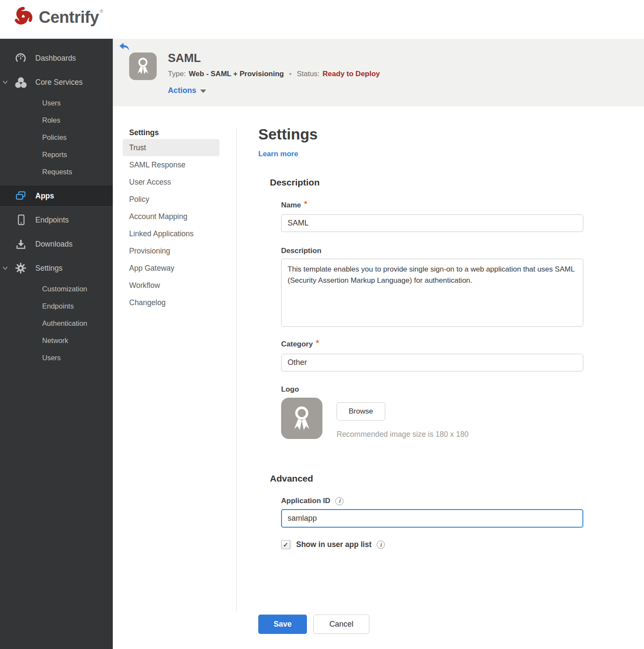 The height and width of the screenshot is (649, 644). I want to click on subnav-item-label: Account Mapping, so click(158, 217).